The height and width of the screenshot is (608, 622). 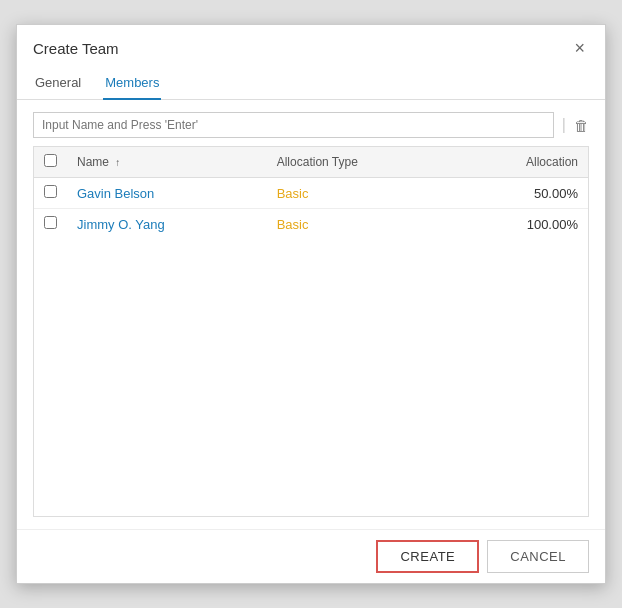 I want to click on table-row: Gavin Belson Basic 50.00%, so click(x=311, y=194).